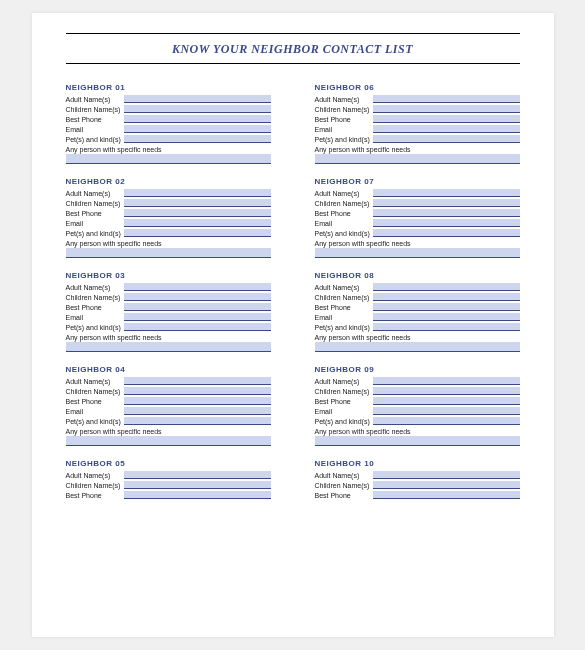  I want to click on neighbor-header: NEIGHBOR 05, so click(168, 463).